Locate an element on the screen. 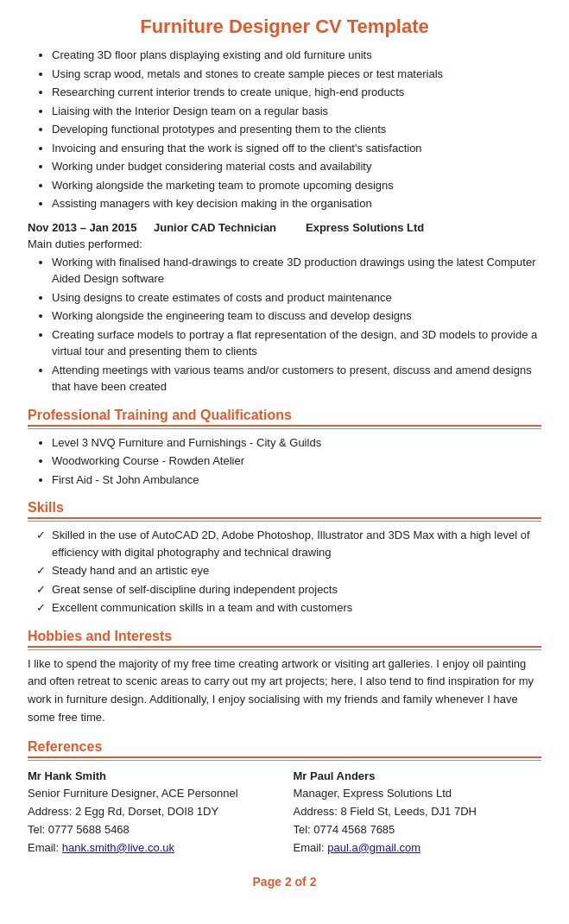 The image size is (569, 924). list-item: First Aid - St John Ambulance is located at coordinates (297, 480).